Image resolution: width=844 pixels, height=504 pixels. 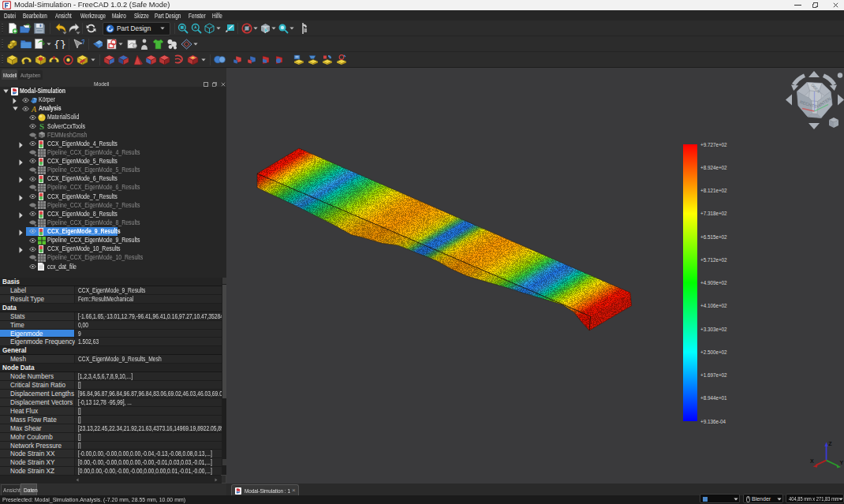 I want to click on svg-text: X, so click(x=812, y=461).